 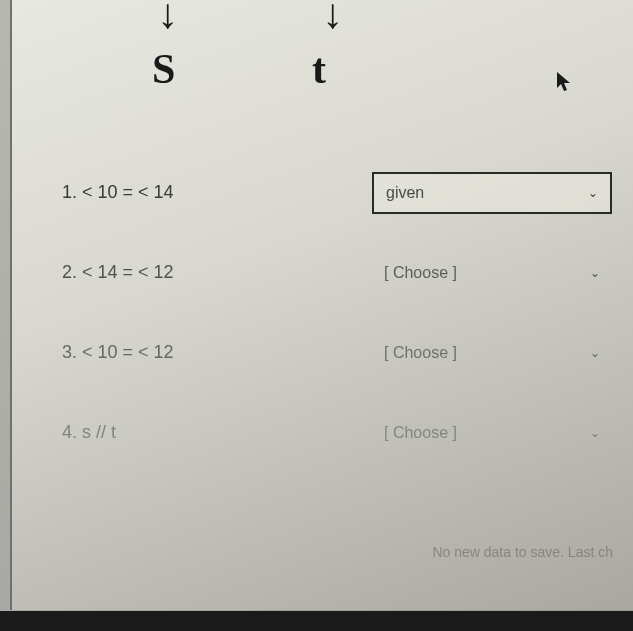 What do you see at coordinates (338, 352) in the screenshot?
I see `proof-row: 3. < 10 = < 12 [ Choose ] ⌄` at bounding box center [338, 352].